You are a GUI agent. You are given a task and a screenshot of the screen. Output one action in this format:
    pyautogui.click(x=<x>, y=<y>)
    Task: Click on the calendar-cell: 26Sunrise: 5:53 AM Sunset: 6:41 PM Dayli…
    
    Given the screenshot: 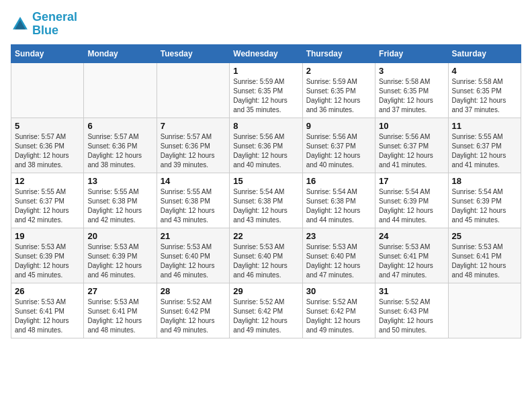 What is the action you would take?
    pyautogui.click(x=48, y=310)
    